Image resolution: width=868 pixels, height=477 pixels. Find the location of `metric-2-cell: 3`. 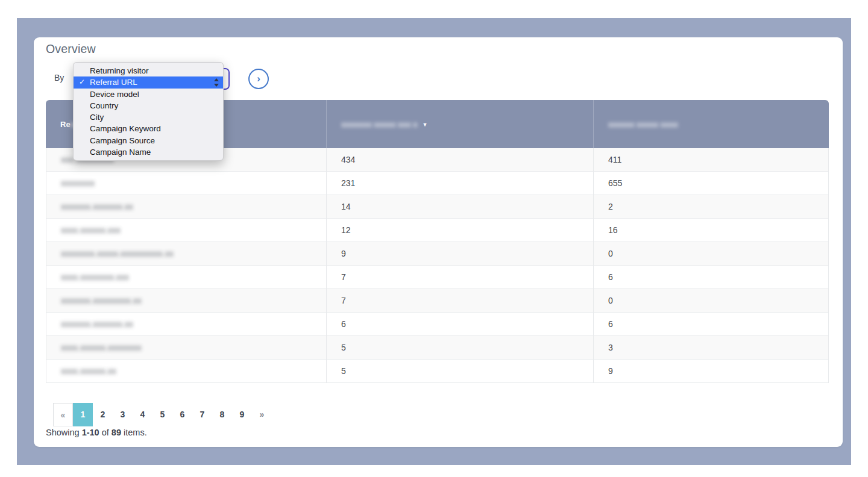

metric-2-cell: 3 is located at coordinates (711, 348).